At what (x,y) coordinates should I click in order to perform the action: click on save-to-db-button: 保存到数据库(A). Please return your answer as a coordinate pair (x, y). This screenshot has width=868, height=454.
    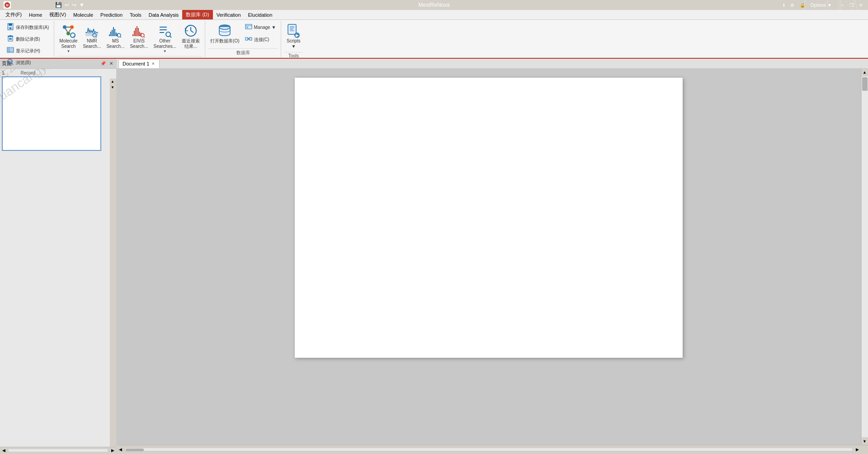
    Looking at the image, I should click on (28, 27).